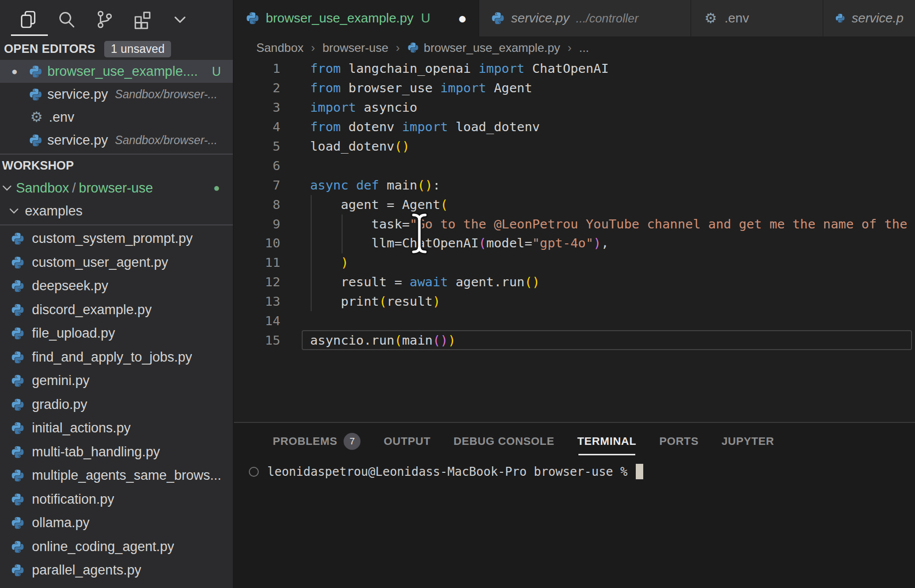 Image resolution: width=915 pixels, height=588 pixels. I want to click on editor-tab: service.py.../controller, so click(585, 18).